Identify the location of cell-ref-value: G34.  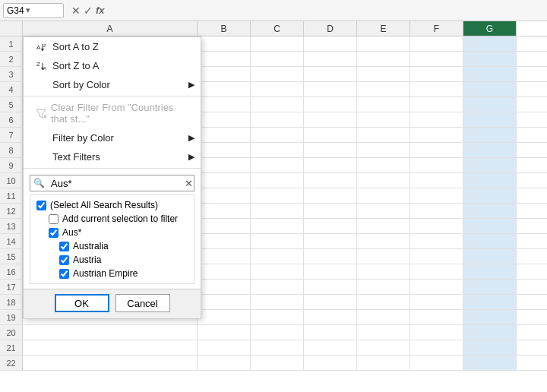
(15, 11).